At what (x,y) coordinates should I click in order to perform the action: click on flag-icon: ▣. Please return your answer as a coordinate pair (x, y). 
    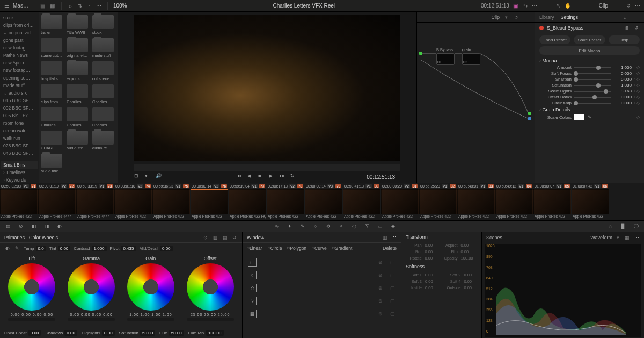
    Looking at the image, I should click on (516, 6).